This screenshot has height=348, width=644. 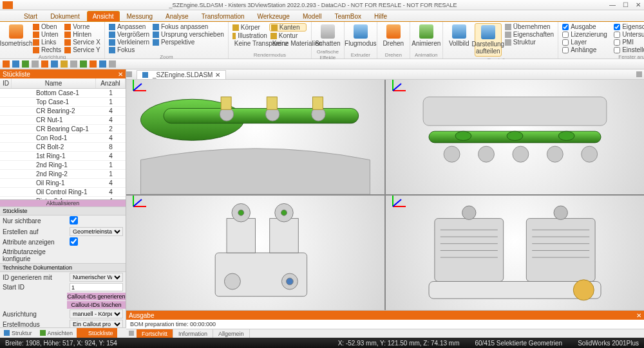 What do you see at coordinates (585, 35) in the screenshot?
I see `window-toggle: Lizenzierung` at bounding box center [585, 35].